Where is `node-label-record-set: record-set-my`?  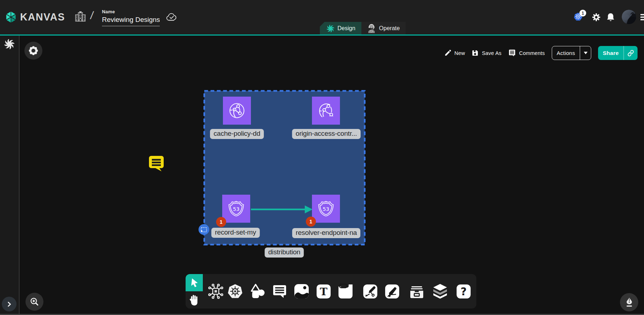 node-label-record-set: record-set-my is located at coordinates (235, 233).